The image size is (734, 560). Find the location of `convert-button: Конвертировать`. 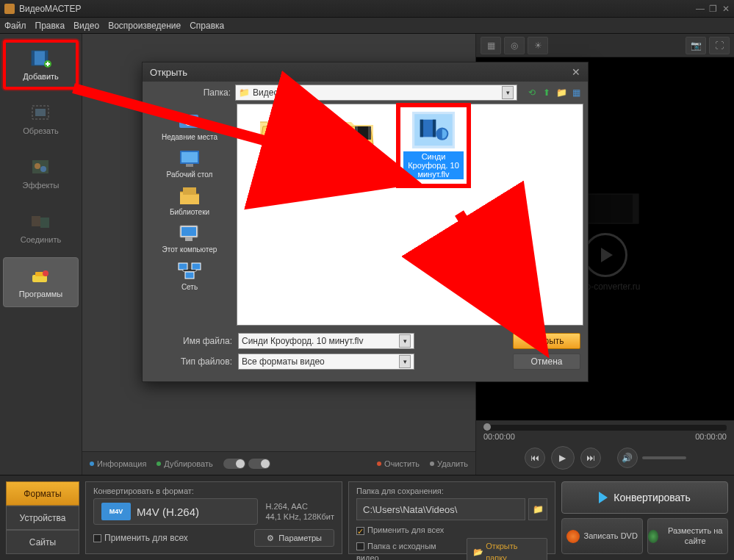

convert-button: Конвертировать is located at coordinates (645, 498).